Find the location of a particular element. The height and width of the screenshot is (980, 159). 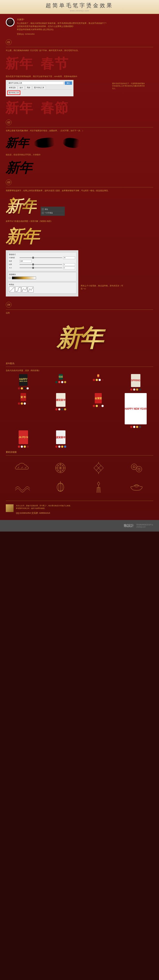

ps-opacity-input is located at coordinates (69, 258).